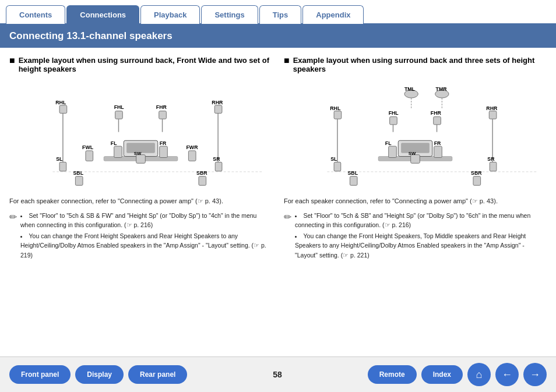  Describe the element at coordinates (141, 202) in the screenshot. I see `left-desc: For each speaker connection, refer to "C…` at that location.